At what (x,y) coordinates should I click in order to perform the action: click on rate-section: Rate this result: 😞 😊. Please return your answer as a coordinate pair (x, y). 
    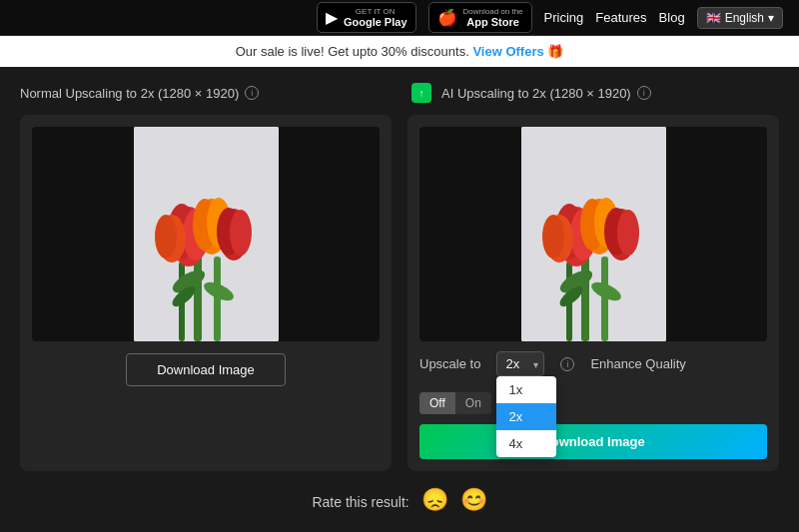
    Looking at the image, I should click on (400, 500).